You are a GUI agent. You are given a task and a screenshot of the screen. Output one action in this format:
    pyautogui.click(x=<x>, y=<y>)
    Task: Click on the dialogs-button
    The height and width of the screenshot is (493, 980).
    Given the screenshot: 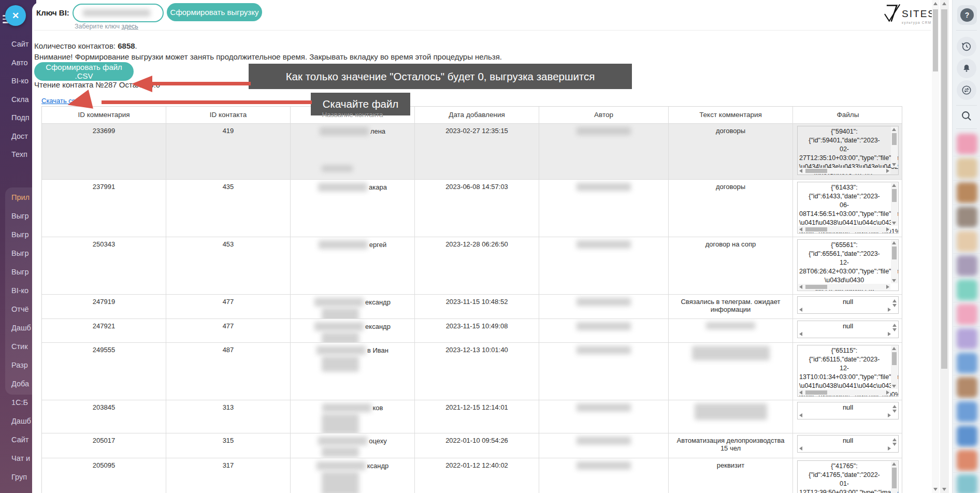 What is the action you would take?
    pyautogui.click(x=967, y=90)
    